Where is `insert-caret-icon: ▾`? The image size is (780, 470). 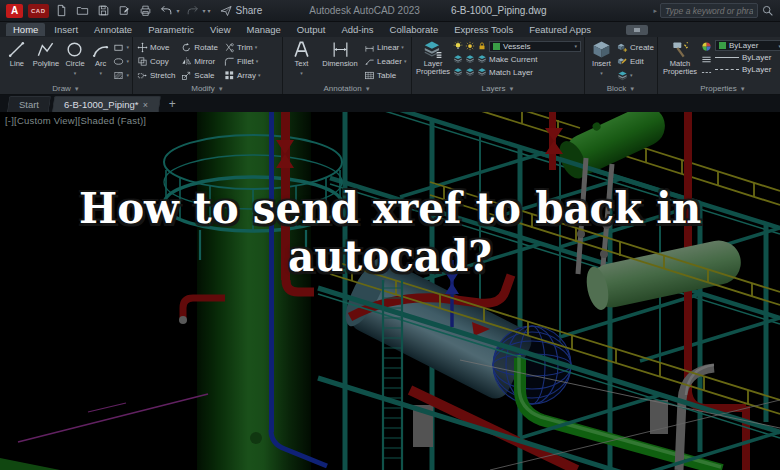 insert-caret-icon: ▾ is located at coordinates (602, 73).